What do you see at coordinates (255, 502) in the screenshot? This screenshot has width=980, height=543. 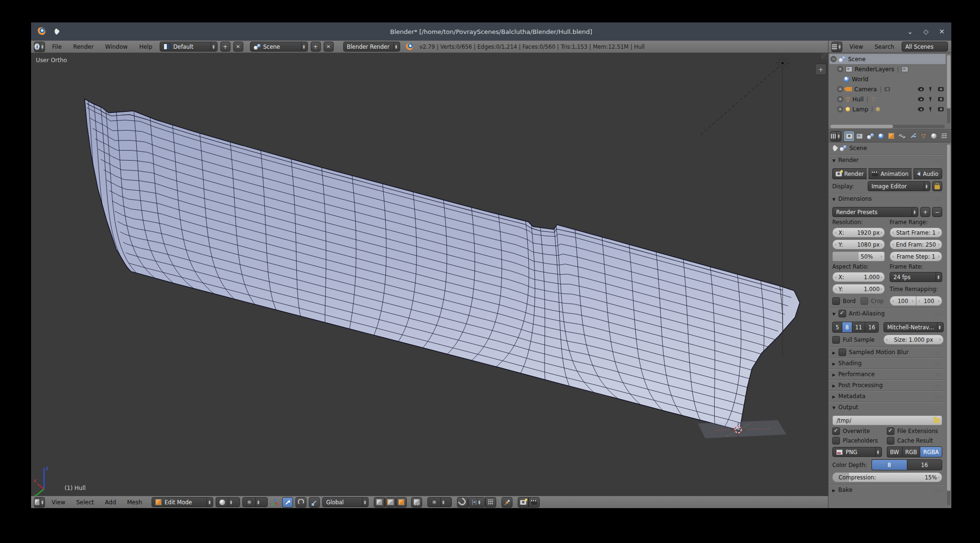 I see `pivot-dropdown` at bounding box center [255, 502].